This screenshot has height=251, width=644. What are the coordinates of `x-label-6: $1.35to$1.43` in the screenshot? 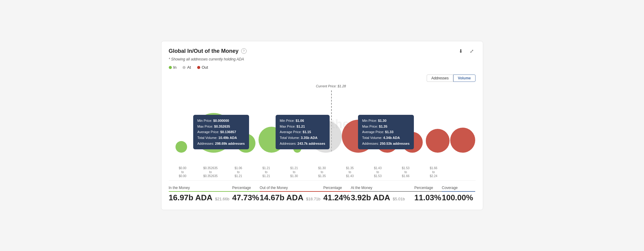 It's located at (350, 172).